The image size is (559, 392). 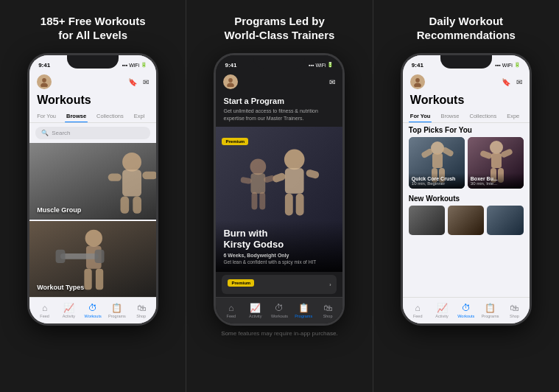 What do you see at coordinates (144, 65) in the screenshot?
I see `battery-icon-1: 🔋` at bounding box center [144, 65].